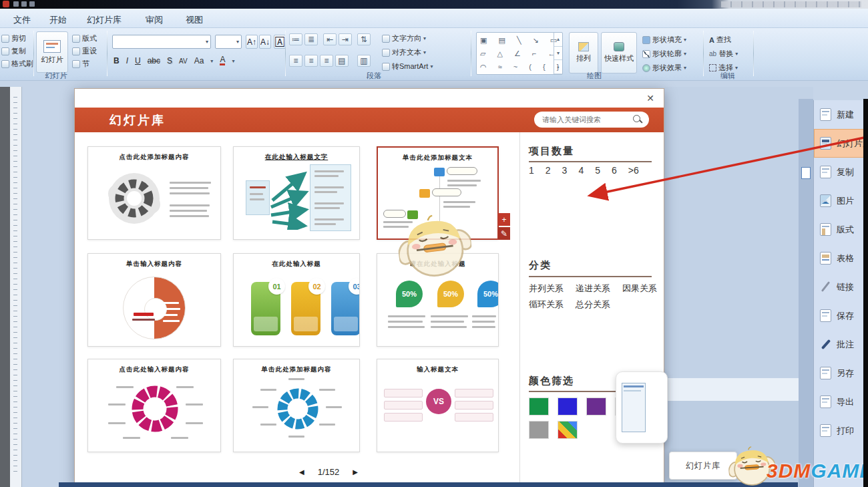 The height and width of the screenshot is (487, 868). What do you see at coordinates (154, 193) in the screenshot?
I see `slide-thumbnail-1: 点击此处添加标题内容` at bounding box center [154, 193].